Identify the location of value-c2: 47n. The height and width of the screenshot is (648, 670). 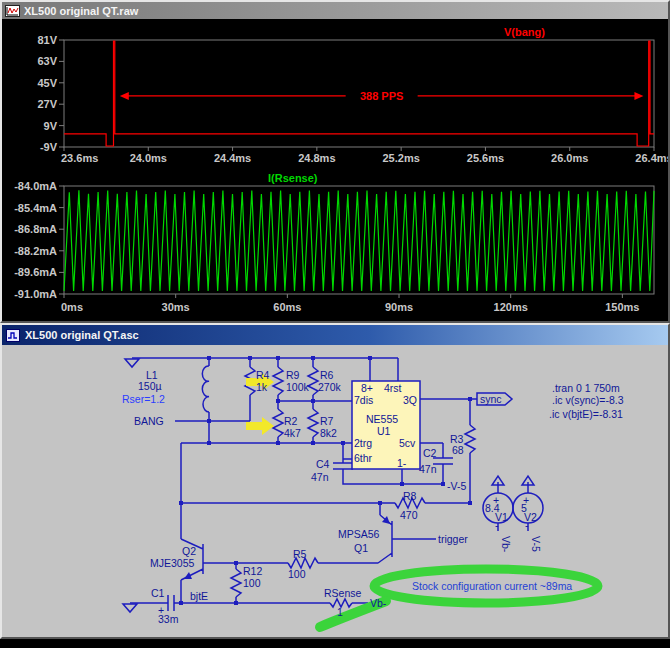
(428, 469).